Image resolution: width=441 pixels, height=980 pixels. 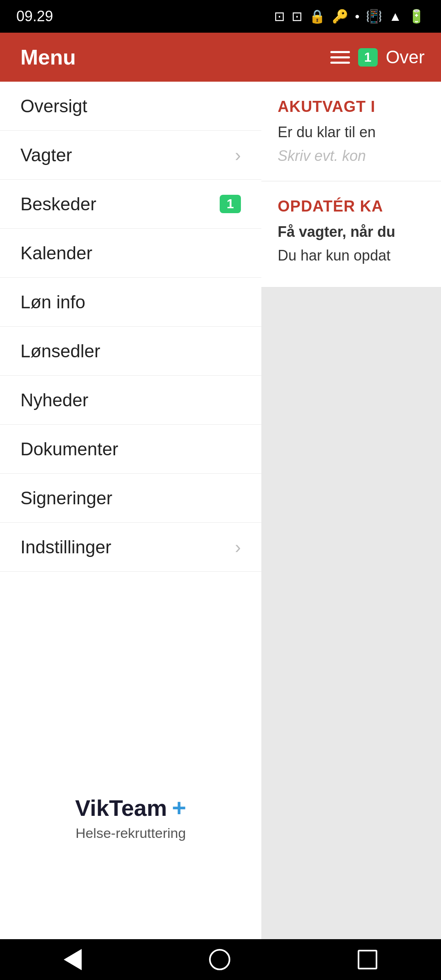 I want to click on status-right-icons: 📳 ▲ 🔋, so click(x=395, y=16).